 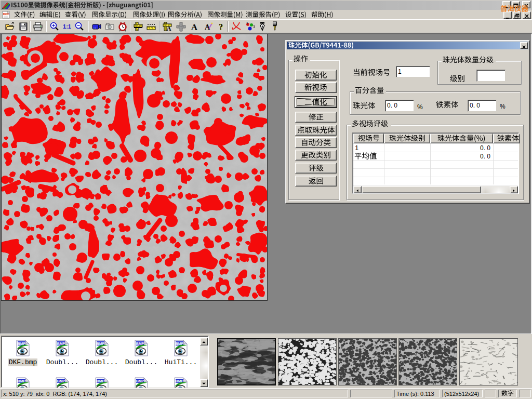 What do you see at coordinates (67, 26) in the screenshot?
I see `svg-text: 1:1` at bounding box center [67, 26].